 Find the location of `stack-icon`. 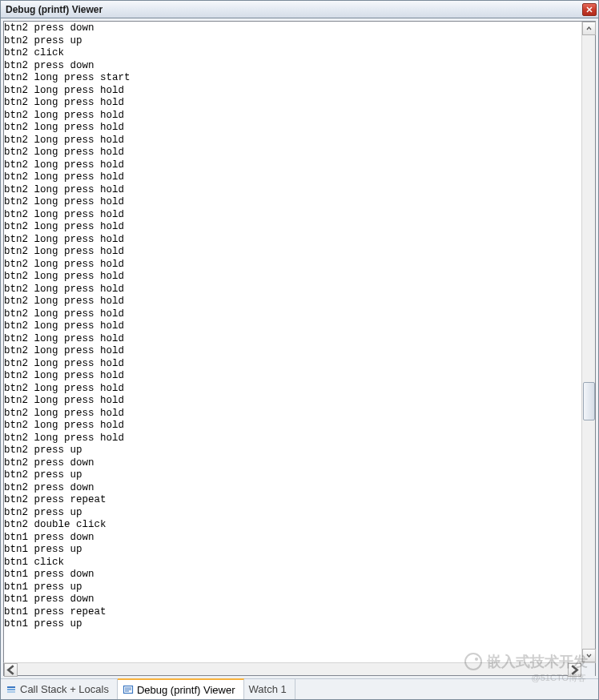

stack-icon is located at coordinates (11, 690).